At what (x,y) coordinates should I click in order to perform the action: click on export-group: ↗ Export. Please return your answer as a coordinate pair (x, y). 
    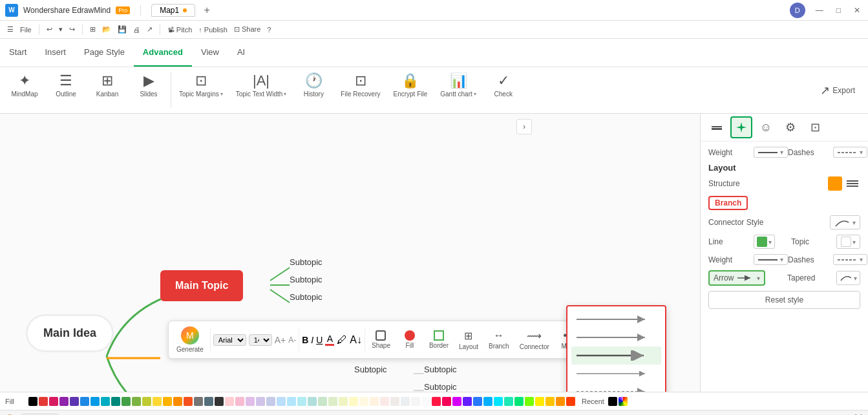
    Looking at the image, I should click on (838, 90).